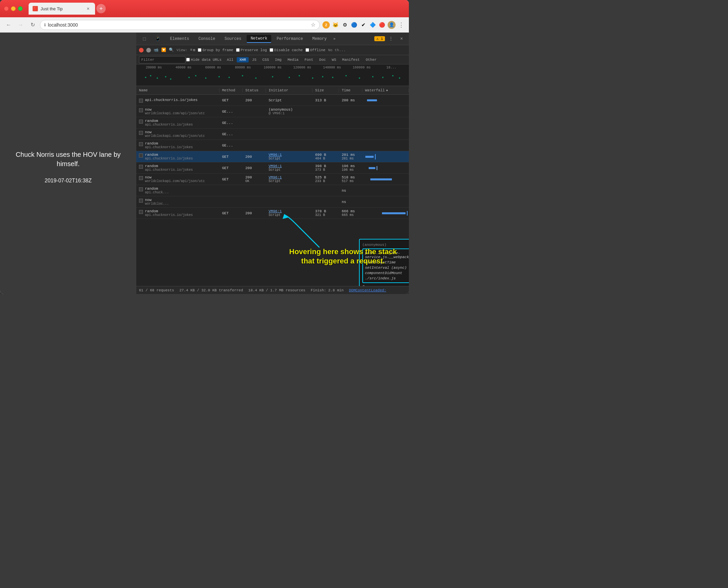 The image size is (728, 588). I want to click on tab-inspector: ⬚, so click(144, 39).